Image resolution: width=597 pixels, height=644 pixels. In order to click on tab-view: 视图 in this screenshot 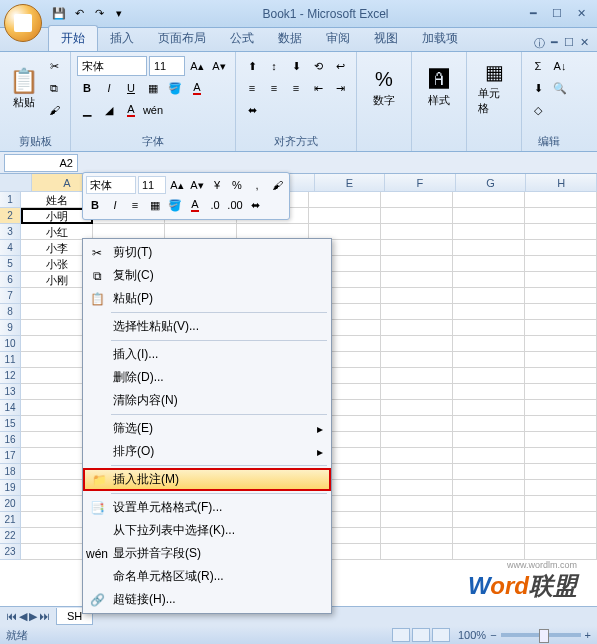, I will do `click(386, 38)`.